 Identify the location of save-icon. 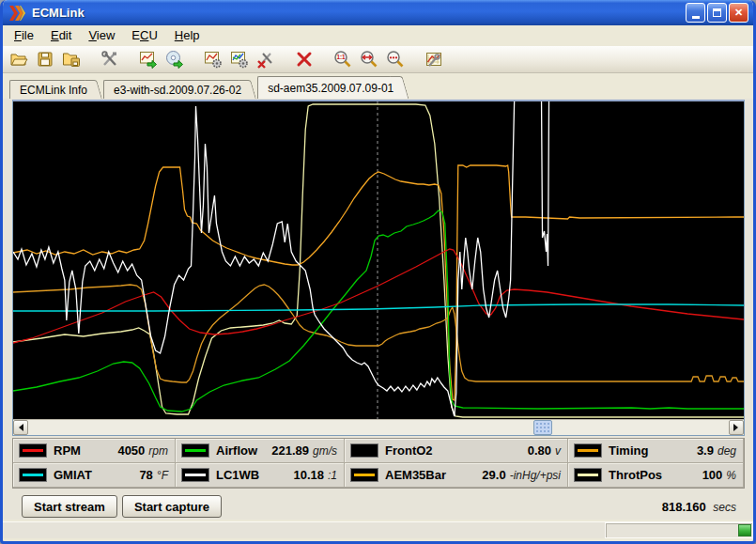
(45, 59).